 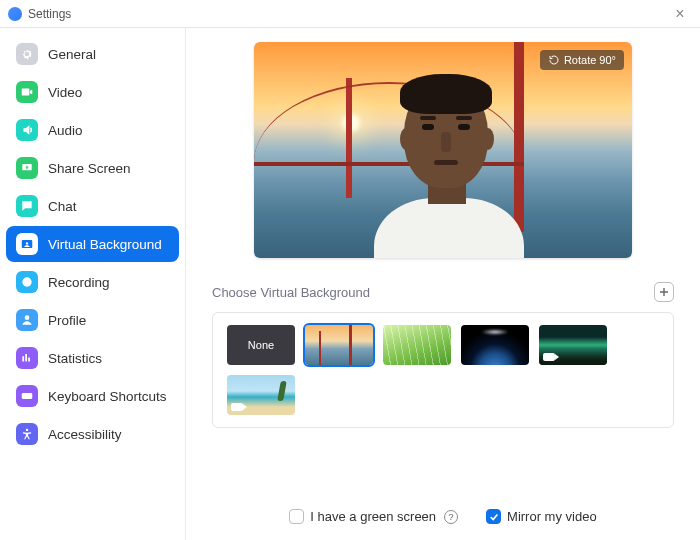 I want to click on green-screen-checkbox: I have a green screen ?, so click(x=374, y=516).